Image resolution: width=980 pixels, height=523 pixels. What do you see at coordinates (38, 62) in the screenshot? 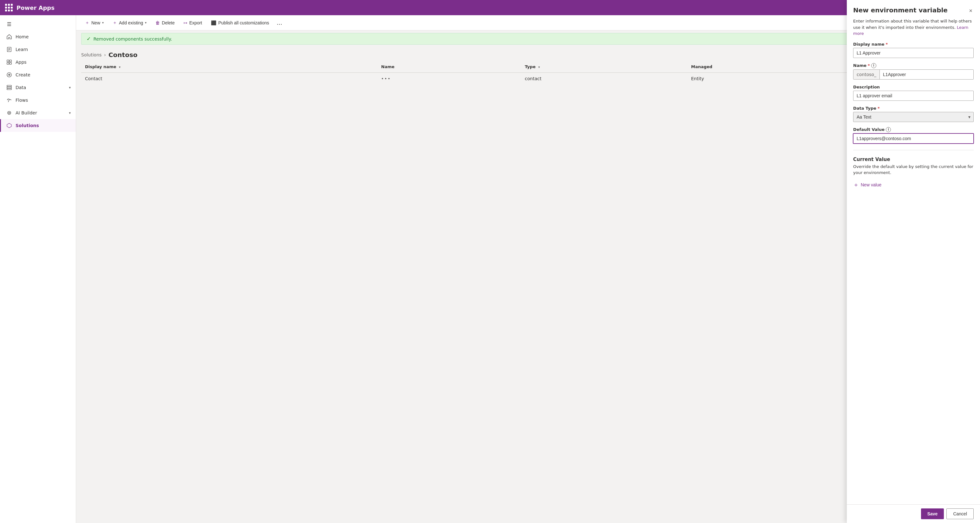
I see `sidebar-item-apps: Apps` at bounding box center [38, 62].